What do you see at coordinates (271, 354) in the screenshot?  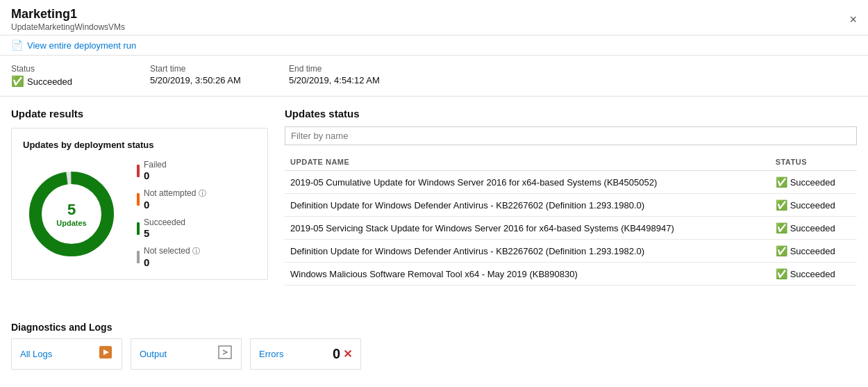 I see `errors-label: Errors` at bounding box center [271, 354].